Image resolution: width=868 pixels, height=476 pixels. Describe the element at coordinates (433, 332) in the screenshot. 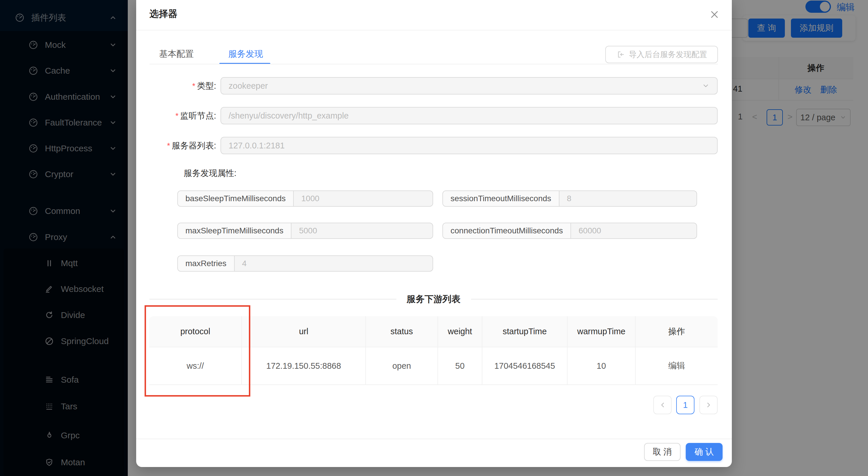

I see `downstream-table-header-row: protocol url status weight startupTime w…` at that location.